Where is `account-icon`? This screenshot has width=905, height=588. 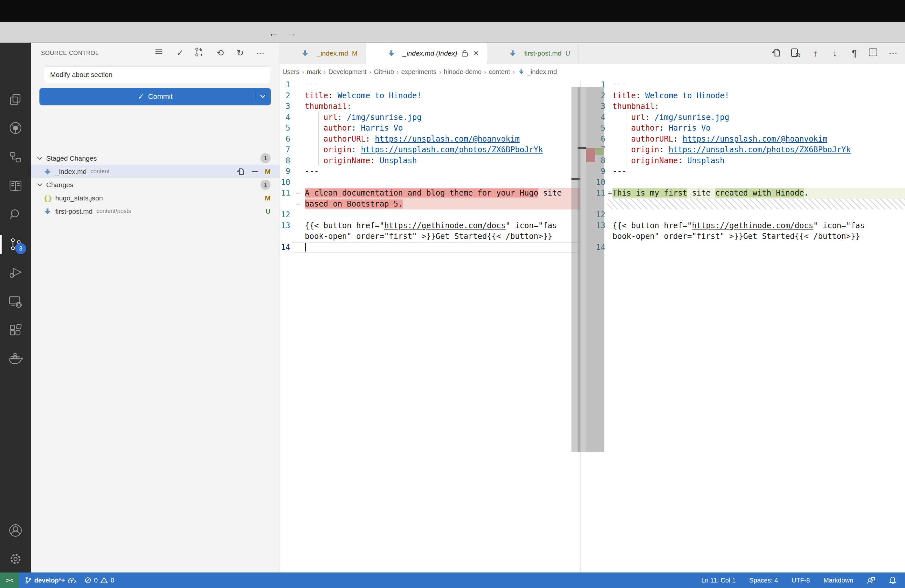 account-icon is located at coordinates (15, 530).